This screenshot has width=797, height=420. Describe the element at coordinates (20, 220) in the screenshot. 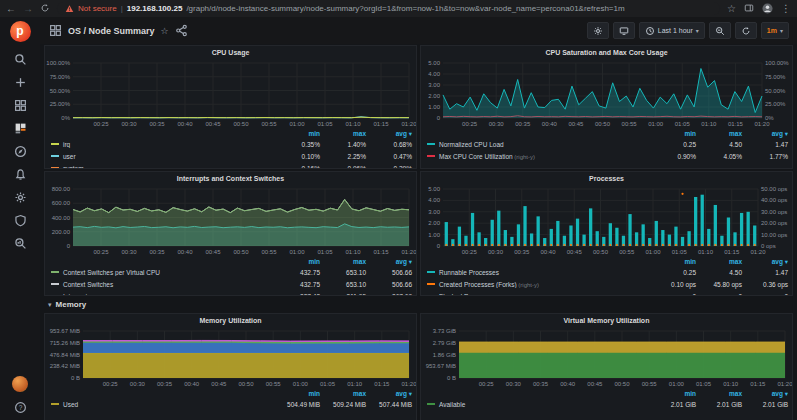

I see `server-admin-icon` at that location.